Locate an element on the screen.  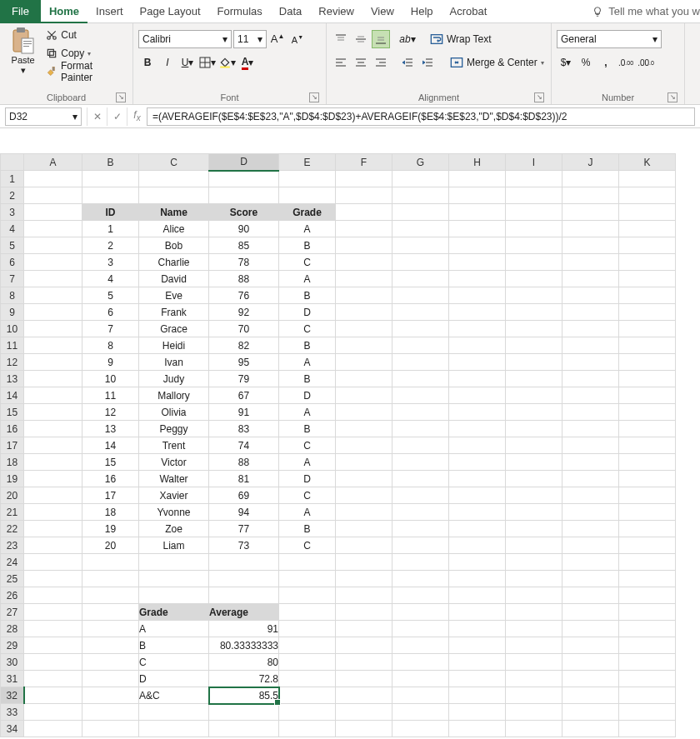
font-size-combo: 11▾ is located at coordinates (250, 39).